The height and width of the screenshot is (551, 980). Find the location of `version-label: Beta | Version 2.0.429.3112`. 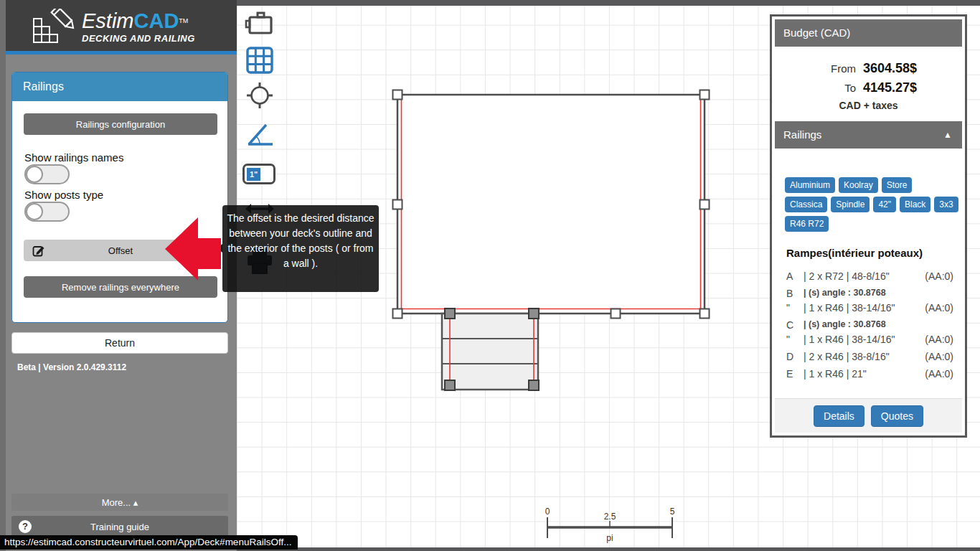

version-label: Beta | Version 2.0.429.3112 is located at coordinates (72, 367).